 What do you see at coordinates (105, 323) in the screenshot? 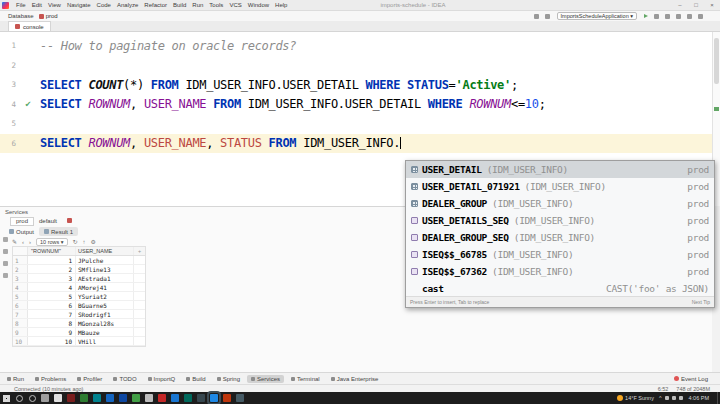
I see `user-name-cell: MGonzal28s` at bounding box center [105, 323].